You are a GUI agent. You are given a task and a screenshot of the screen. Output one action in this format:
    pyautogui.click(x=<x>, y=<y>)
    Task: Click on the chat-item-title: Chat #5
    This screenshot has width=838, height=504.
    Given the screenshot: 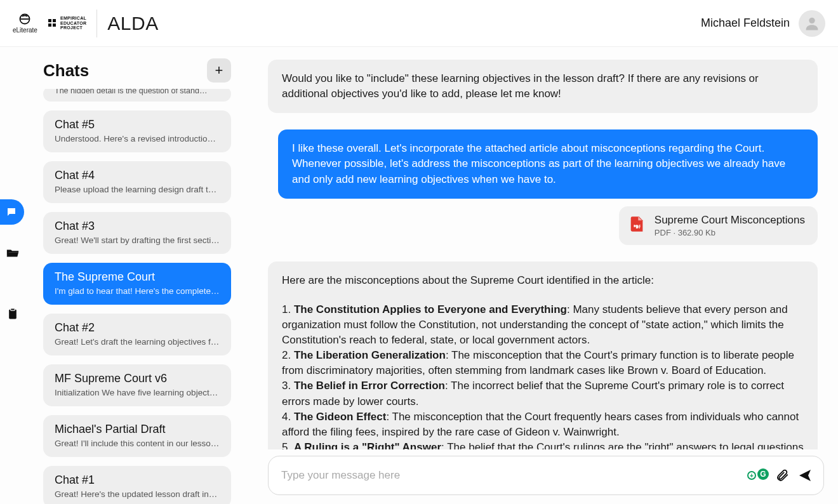 What is the action you would take?
    pyautogui.click(x=137, y=124)
    